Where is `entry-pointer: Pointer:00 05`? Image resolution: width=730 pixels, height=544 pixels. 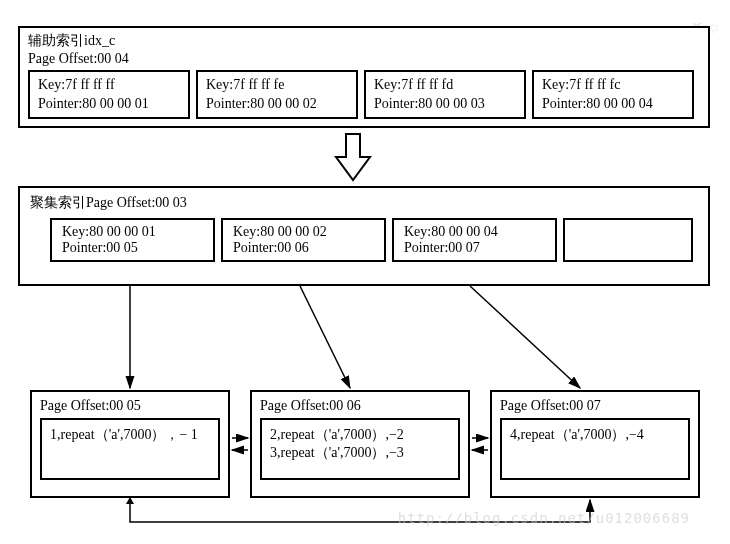 entry-pointer: Pointer:00 05 is located at coordinates (132, 248).